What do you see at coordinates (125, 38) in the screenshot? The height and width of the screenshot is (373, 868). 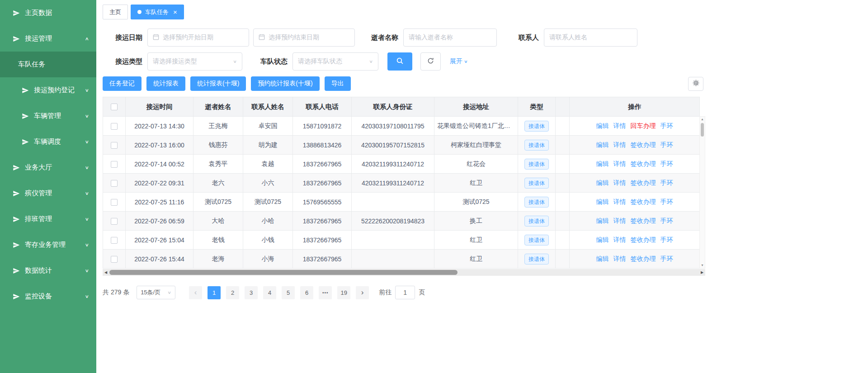 I see `pickup-date-label: 接运日期` at bounding box center [125, 38].